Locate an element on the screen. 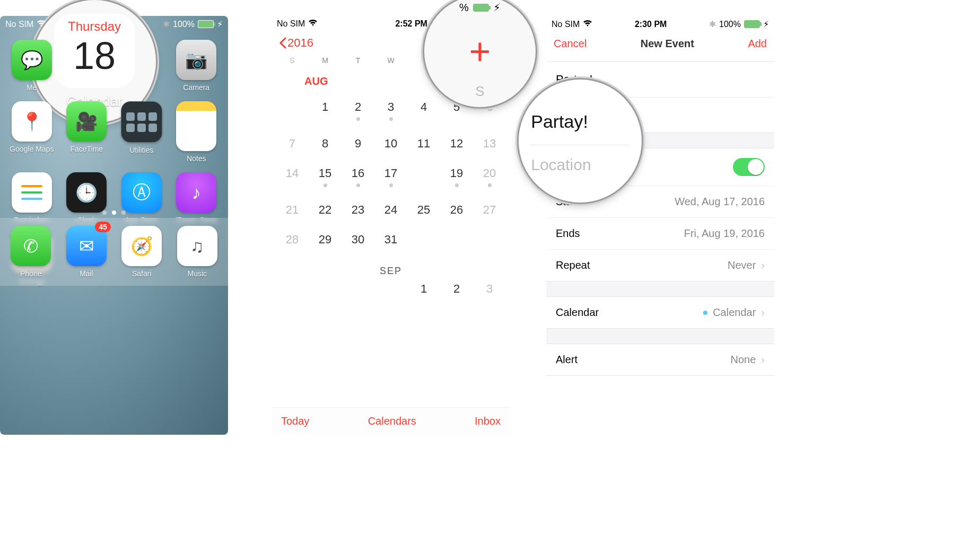 The image size is (980, 545). calendar-day: 21 is located at coordinates (292, 210).